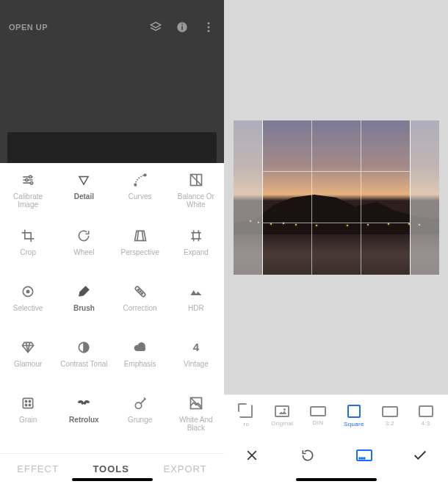  What do you see at coordinates (336, 198) in the screenshot?
I see `crop-grid` at bounding box center [336, 198].